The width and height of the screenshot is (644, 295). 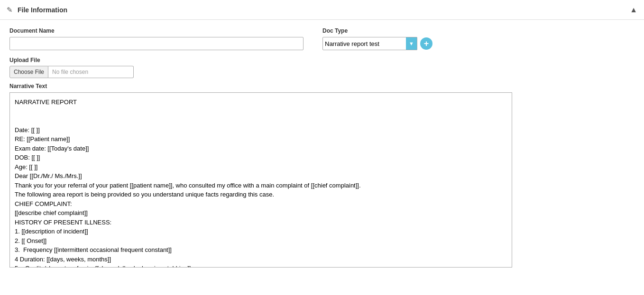 I want to click on form-row-top: Document Name Doc Type Narrative report …, so click(x=322, y=39).